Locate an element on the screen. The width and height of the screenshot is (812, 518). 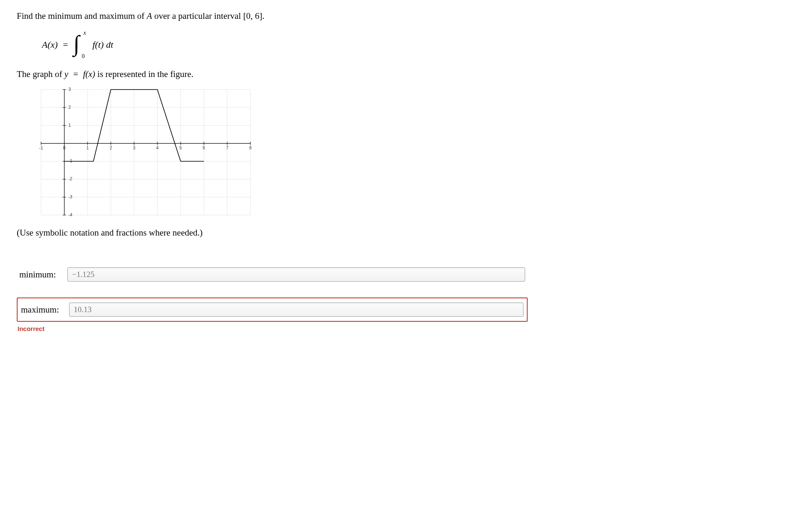
prompt-interval: [0, 3]. is located at coordinates (254, 16).